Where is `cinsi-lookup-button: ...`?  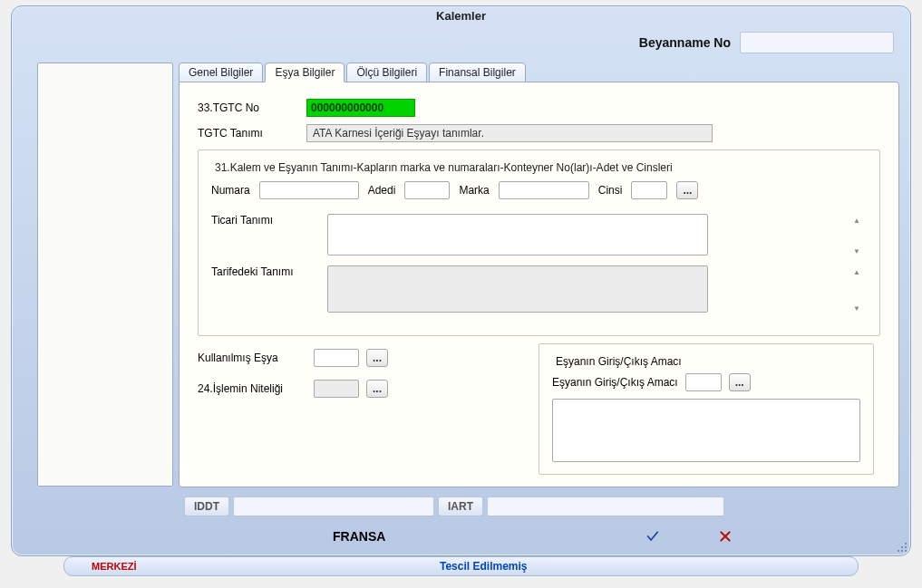
cinsi-lookup-button: ... is located at coordinates (687, 190).